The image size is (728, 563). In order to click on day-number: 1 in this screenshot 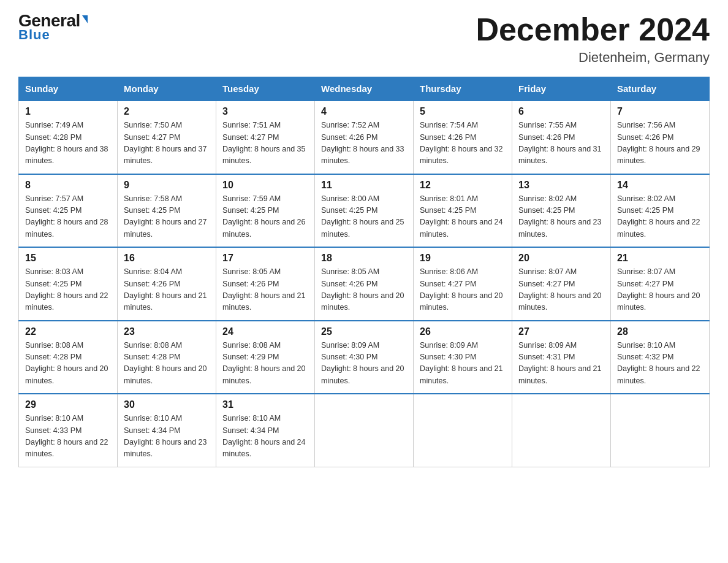, I will do `click(68, 112)`.